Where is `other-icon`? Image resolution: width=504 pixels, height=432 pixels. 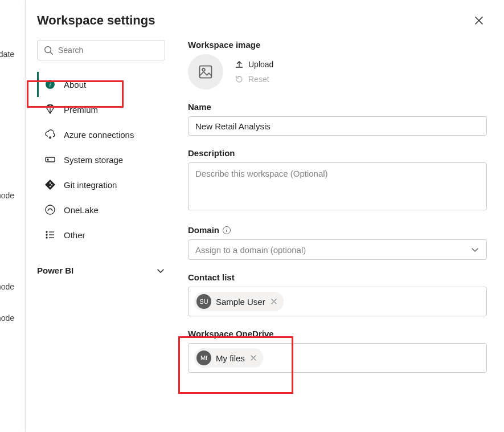
other-icon is located at coordinates (50, 235).